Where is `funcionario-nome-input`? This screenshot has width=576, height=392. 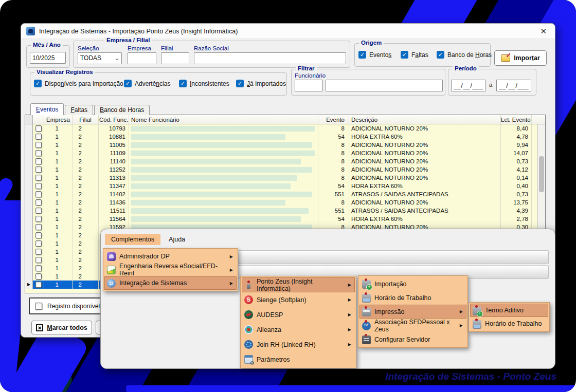
funcionario-nome-input is located at coordinates (384, 85).